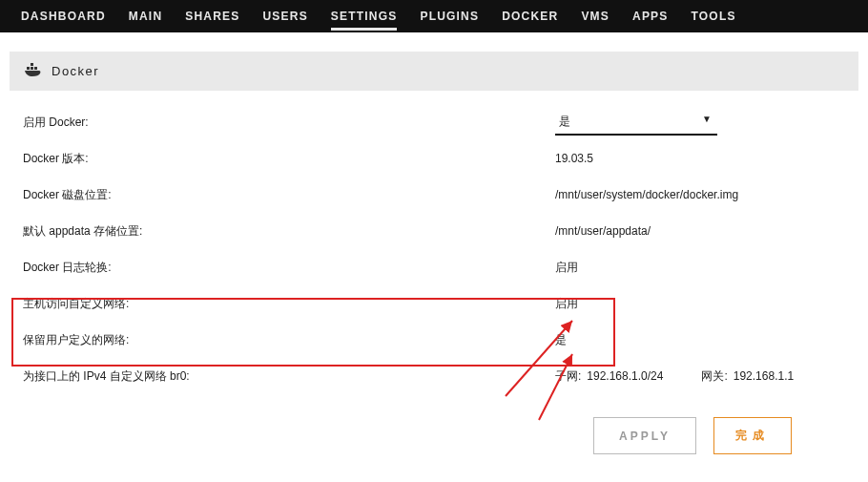 This screenshot has height=482, width=868. Describe the element at coordinates (530, 16) in the screenshot. I see `nav-docker: DOCKER` at that location.